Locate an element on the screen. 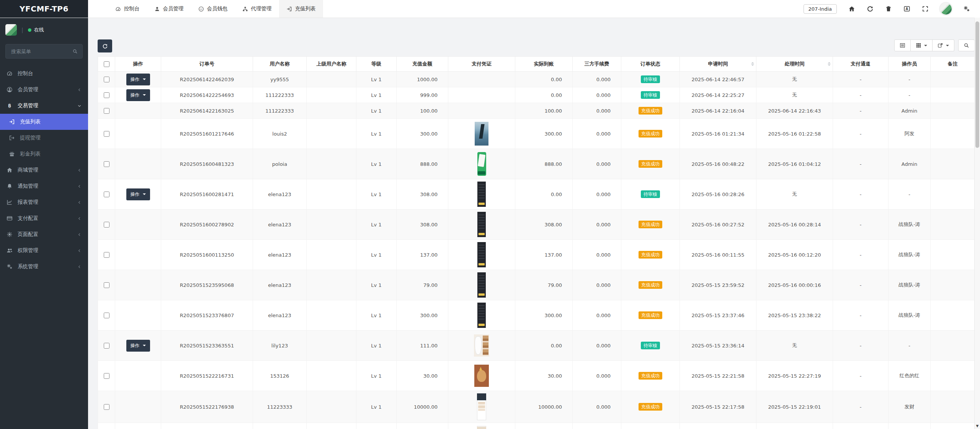  table-search-button is located at coordinates (966, 45).